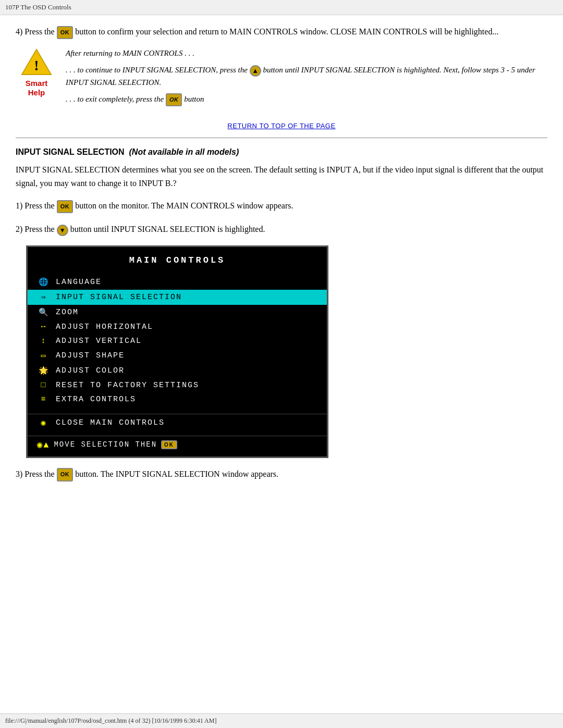  What do you see at coordinates (168, 229) in the screenshot?
I see `step2-text-b: button until INPUT SIGNAL SELECTION is h…` at bounding box center [168, 229].